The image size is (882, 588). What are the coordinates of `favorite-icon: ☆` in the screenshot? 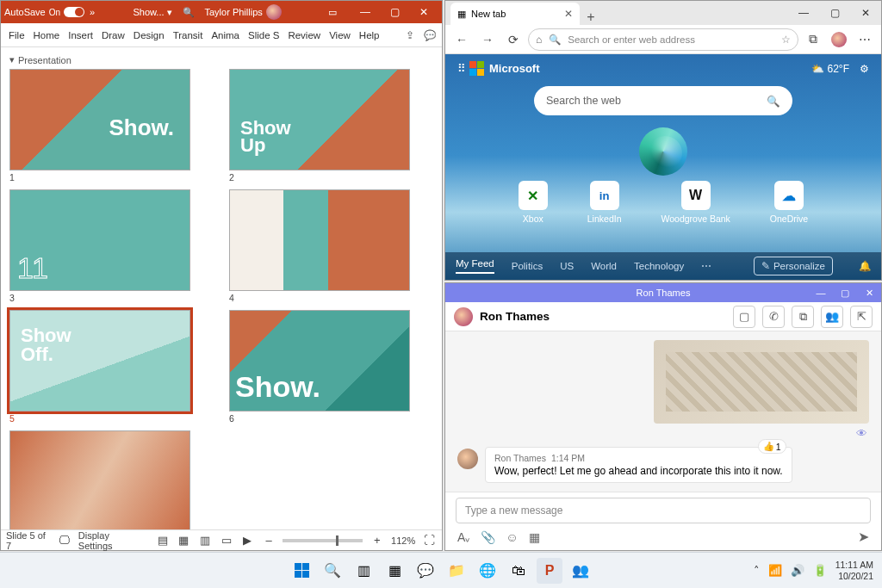 It's located at (786, 40).